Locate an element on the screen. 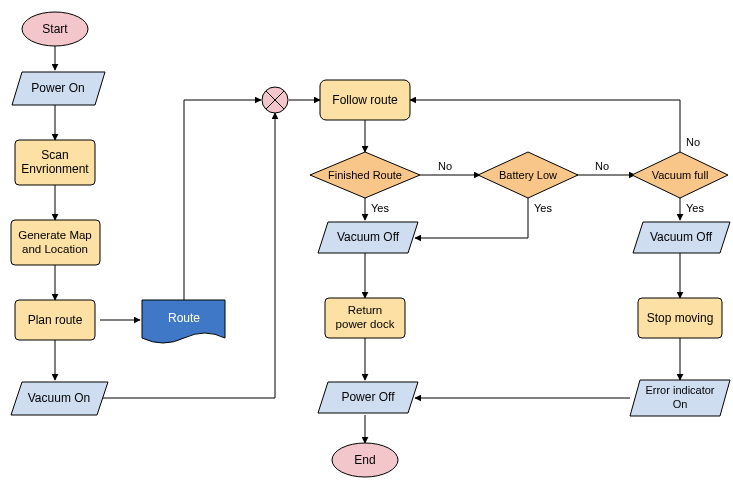 The image size is (733, 500). label-scan-l2: Envrionment is located at coordinates (55, 169).